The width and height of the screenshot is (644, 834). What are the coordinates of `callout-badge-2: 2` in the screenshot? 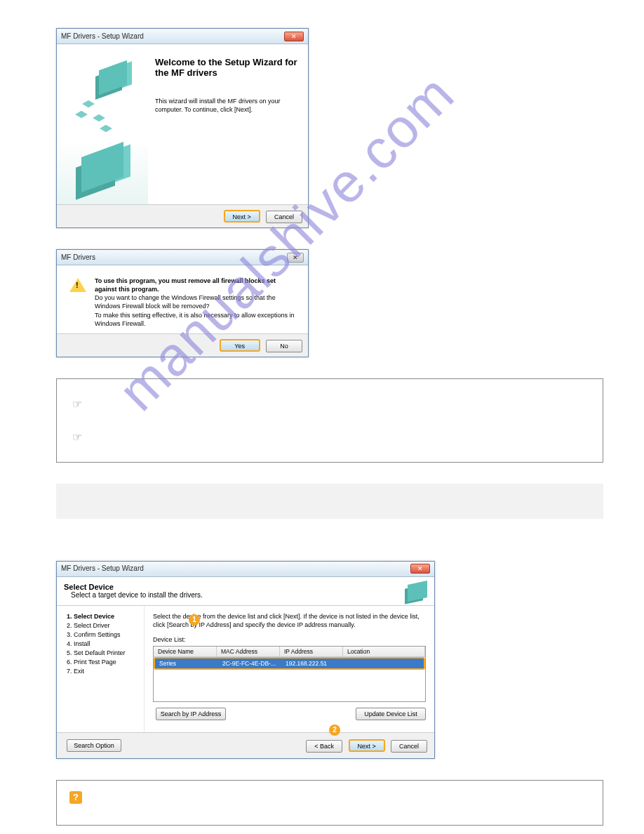 It's located at (335, 730).